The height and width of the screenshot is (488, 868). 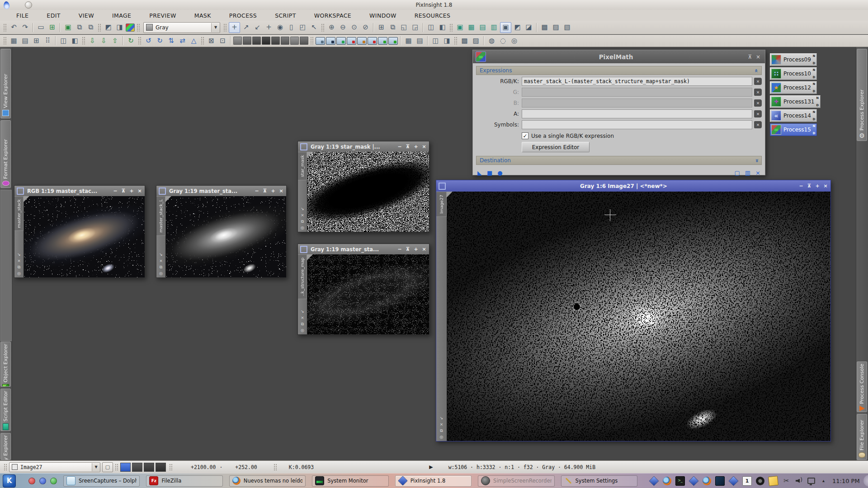 I want to click on open-process-icon: ⇩, so click(x=92, y=41).